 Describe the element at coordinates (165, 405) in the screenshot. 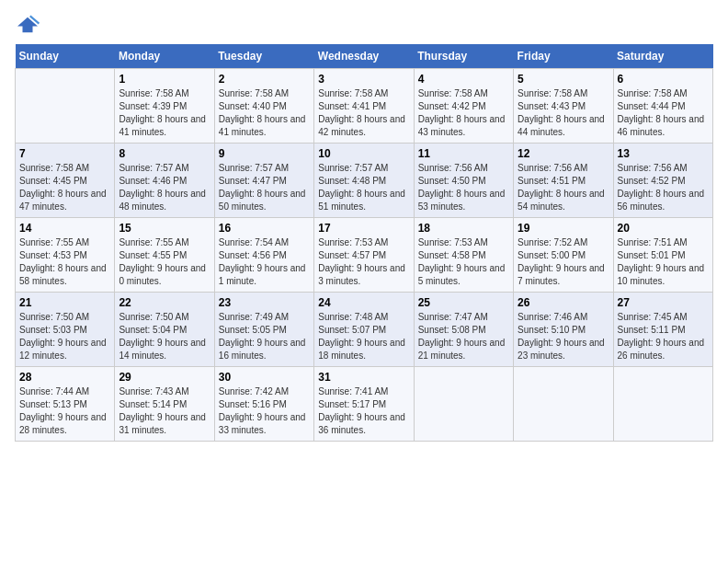

I see `calendar-cell: 29 Sunrise: 7:43 AM Sunset: 5:14 PM Dayl…` at that location.